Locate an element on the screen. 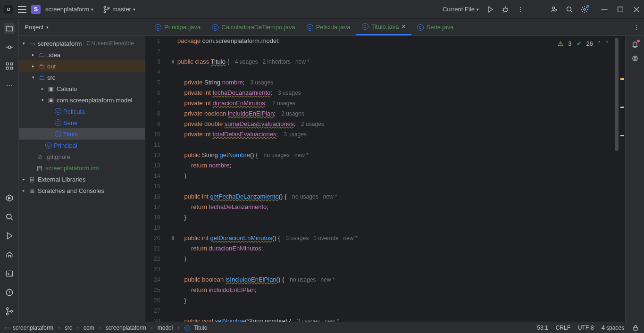 This screenshot has width=644, height=333. maximize-icon is located at coordinates (620, 9).